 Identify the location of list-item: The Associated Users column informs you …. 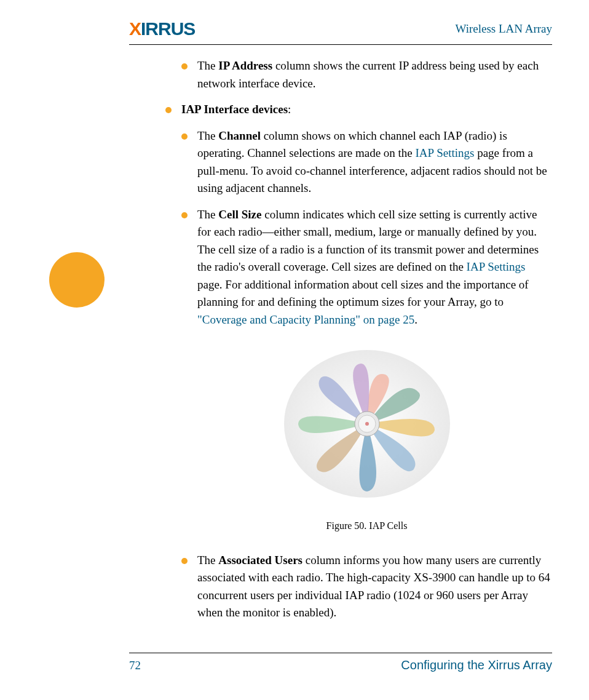
(366, 587).